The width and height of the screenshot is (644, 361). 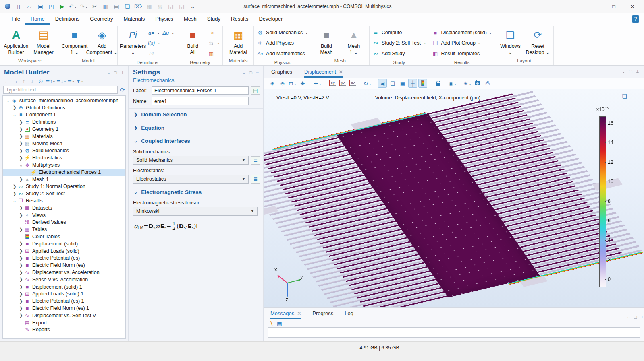 What do you see at coordinates (193, 6) in the screenshot?
I see `qat-customize-icon: ⌄` at bounding box center [193, 6].